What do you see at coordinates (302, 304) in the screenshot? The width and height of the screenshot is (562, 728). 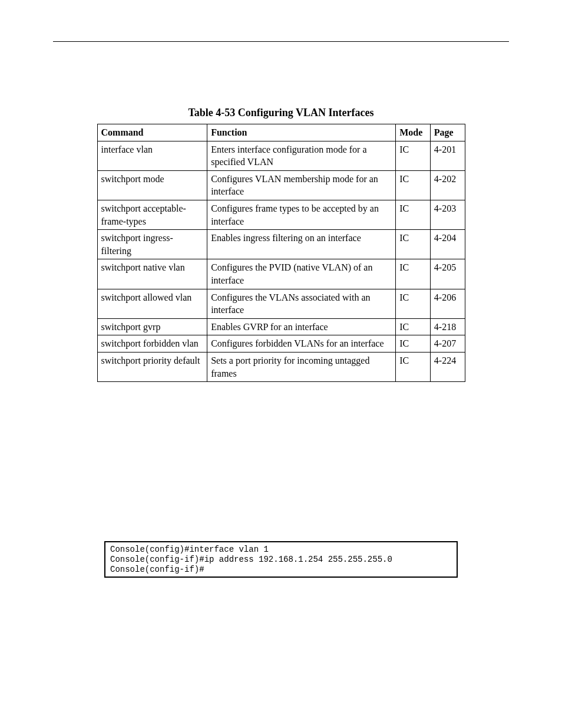 I see `cell-function: Configures the VLANs associated with an …` at bounding box center [302, 304].